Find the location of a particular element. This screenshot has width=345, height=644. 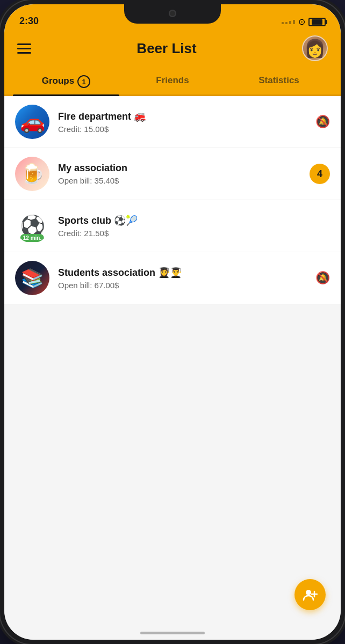

tab-groups-label: Groups is located at coordinates (58, 80).